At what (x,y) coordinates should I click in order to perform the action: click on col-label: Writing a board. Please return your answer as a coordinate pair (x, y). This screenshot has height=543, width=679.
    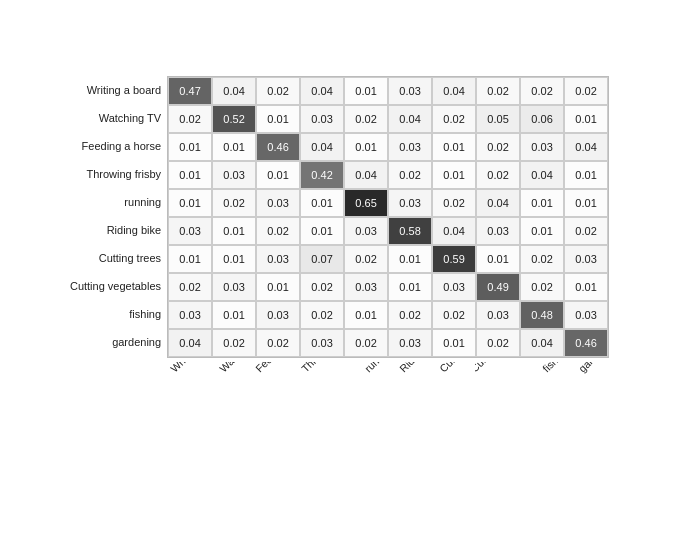
    Looking at the image, I should click on (190, 368).